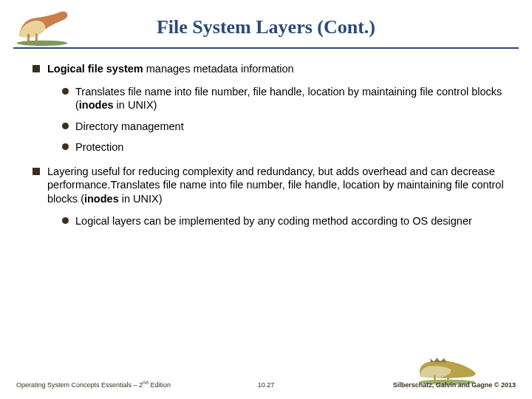 The width and height of the screenshot is (532, 399). I want to click on slide-title: File System Layers (Cont.), so click(266, 19).